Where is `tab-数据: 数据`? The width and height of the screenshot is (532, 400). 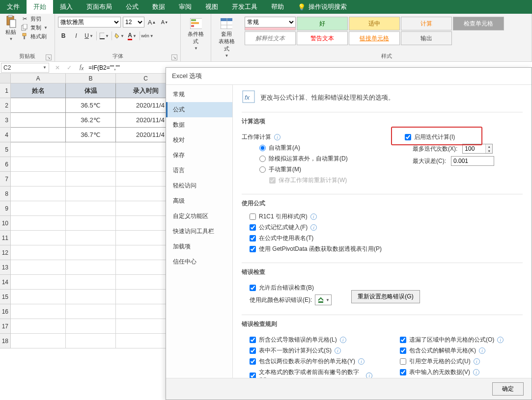
tab-数据: 数据 is located at coordinates (159, 7).